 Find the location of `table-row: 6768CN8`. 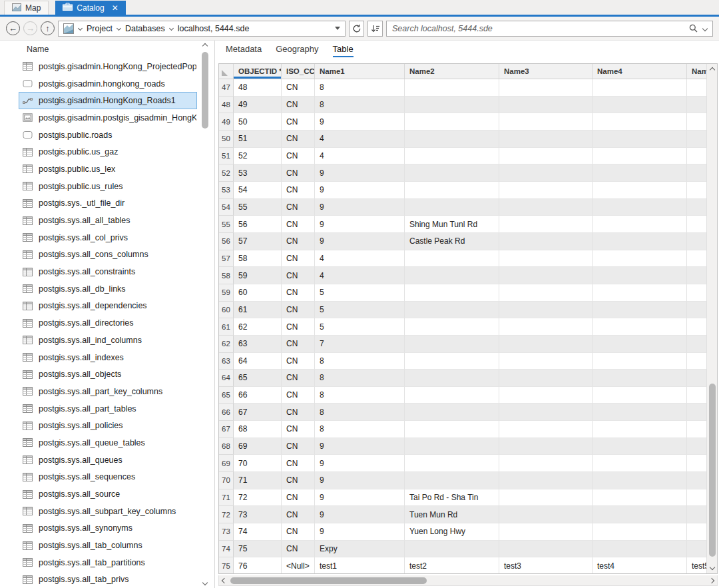

table-row: 6768CN8 is located at coordinates (463, 430).